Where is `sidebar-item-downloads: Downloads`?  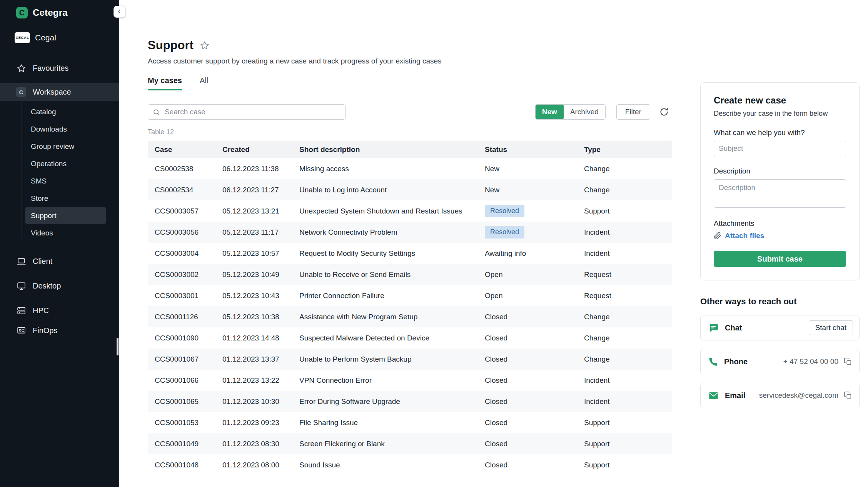
sidebar-item-downloads: Downloads is located at coordinates (65, 129).